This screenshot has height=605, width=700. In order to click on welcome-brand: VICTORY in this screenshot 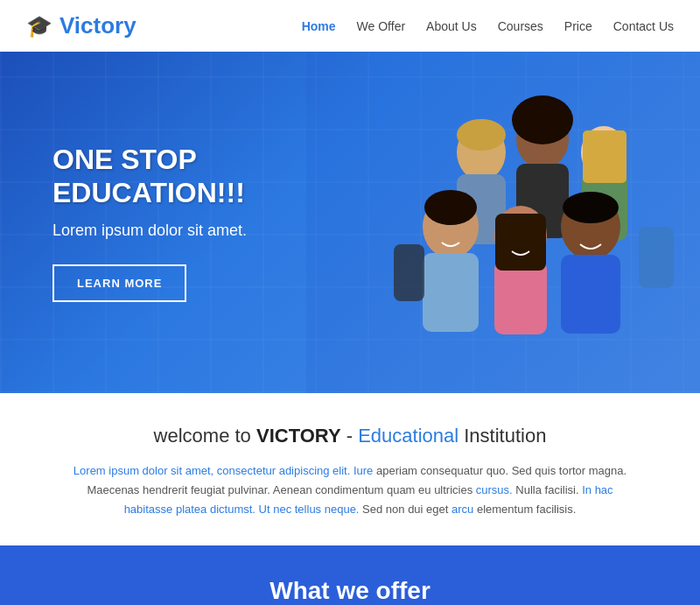, I will do `click(299, 436)`.